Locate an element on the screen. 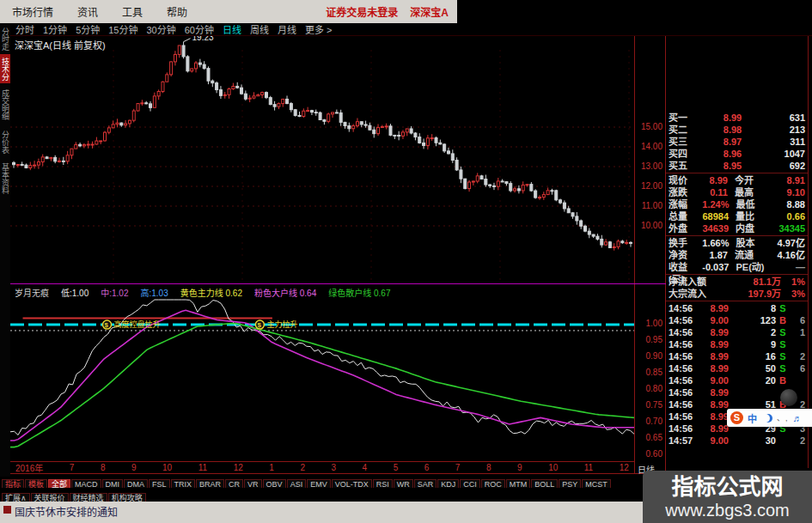 This screenshot has height=523, width=812. svg-text: 19.23 is located at coordinates (203, 40).